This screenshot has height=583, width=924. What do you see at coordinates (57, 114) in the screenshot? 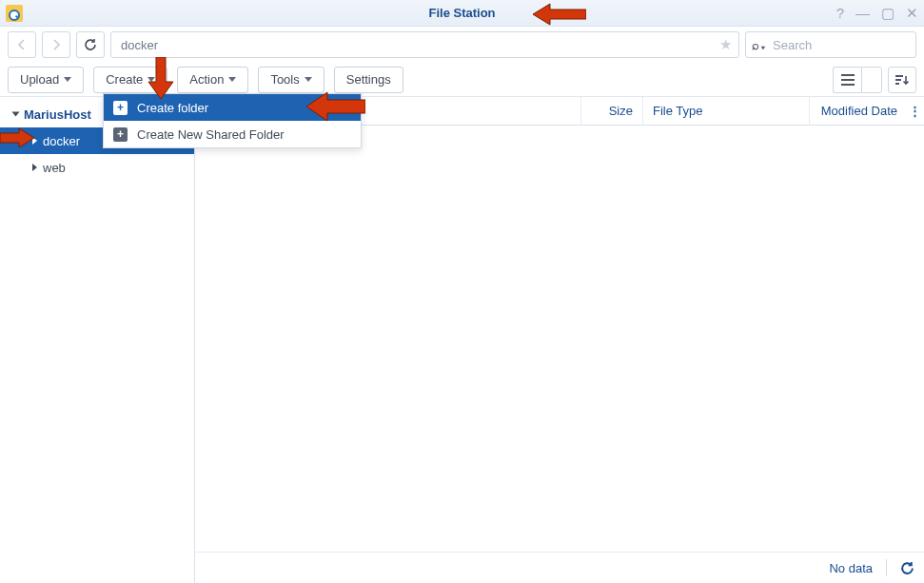
I see `tree-root-label: MariusHost` at bounding box center [57, 114].